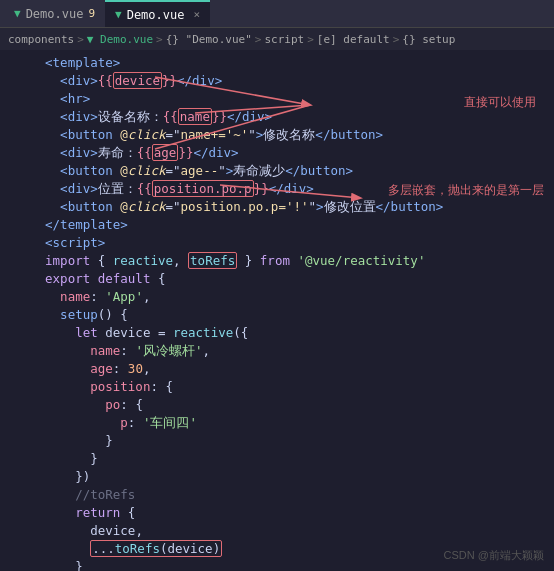 Image resolution: width=554 pixels, height=571 pixels. What do you see at coordinates (277, 171) in the screenshot?
I see `code-line-7: <button @click="age--">寿命减少</button>` at bounding box center [277, 171].